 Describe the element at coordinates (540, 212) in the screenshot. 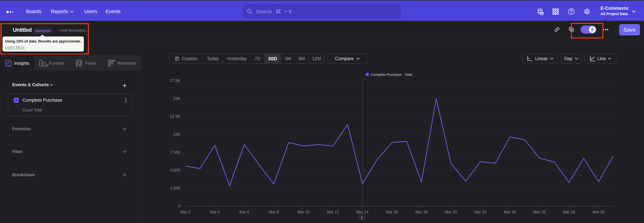

I see `svg-text: Mar 26` at that location.